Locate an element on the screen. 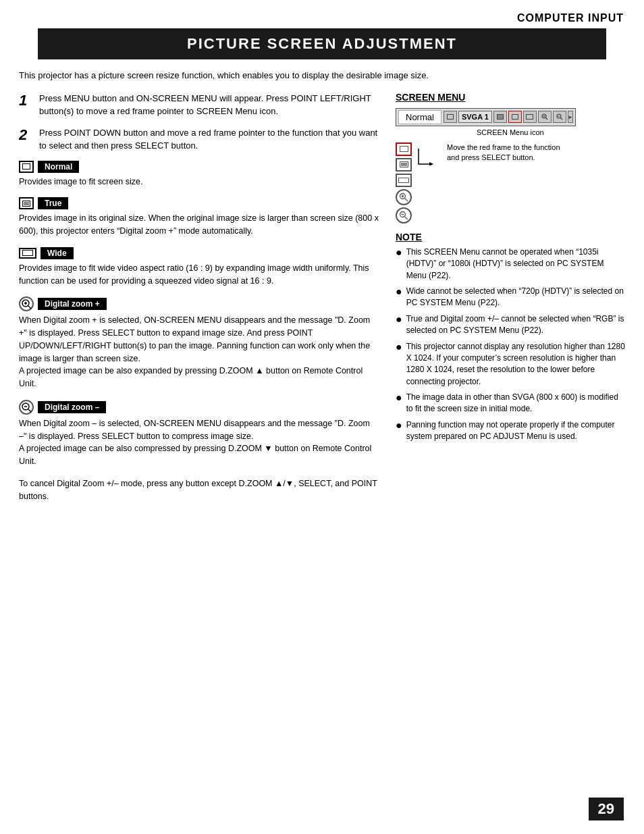 The height and width of the screenshot is (834, 644). step-1: 1 Press MENU button and ON-SCREEN MENU w… is located at coordinates (199, 105).